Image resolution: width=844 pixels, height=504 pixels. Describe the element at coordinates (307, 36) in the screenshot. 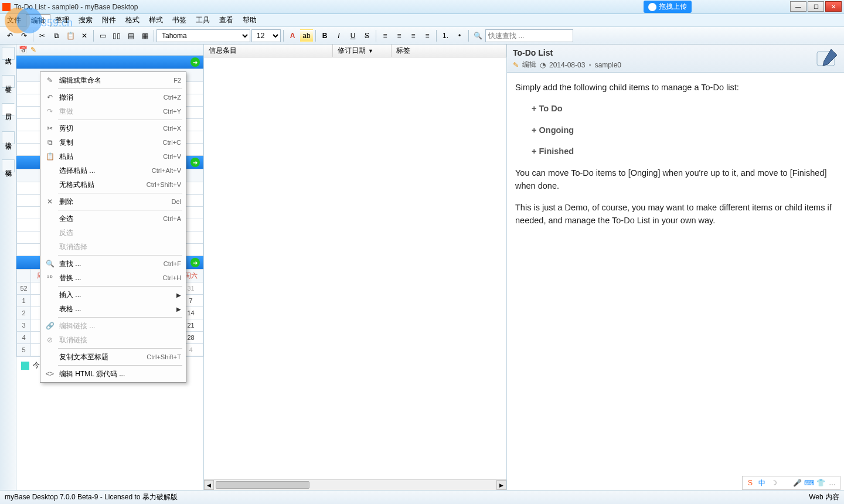

I see `highlight-icon: ab` at that location.